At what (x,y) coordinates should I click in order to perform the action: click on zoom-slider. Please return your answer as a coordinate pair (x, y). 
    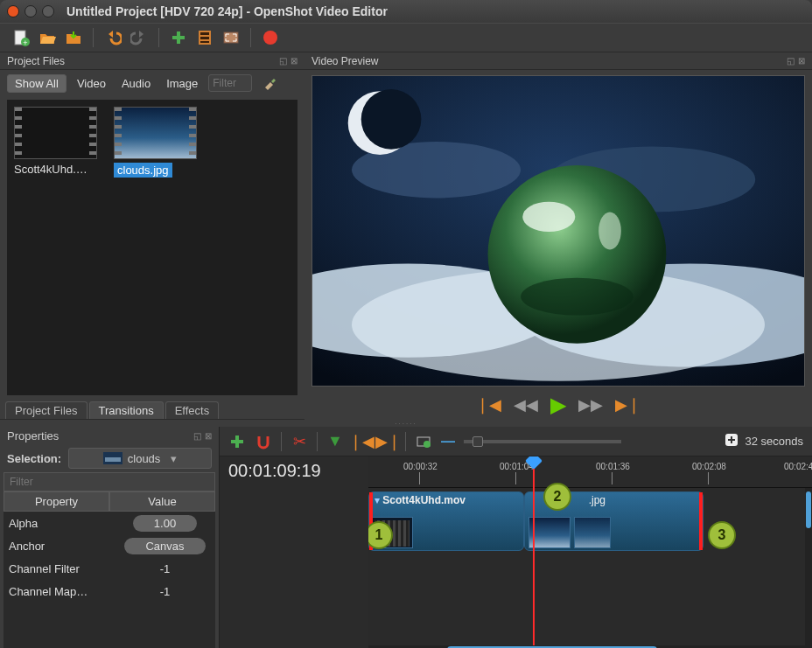
    Looking at the image, I should click on (542, 442).